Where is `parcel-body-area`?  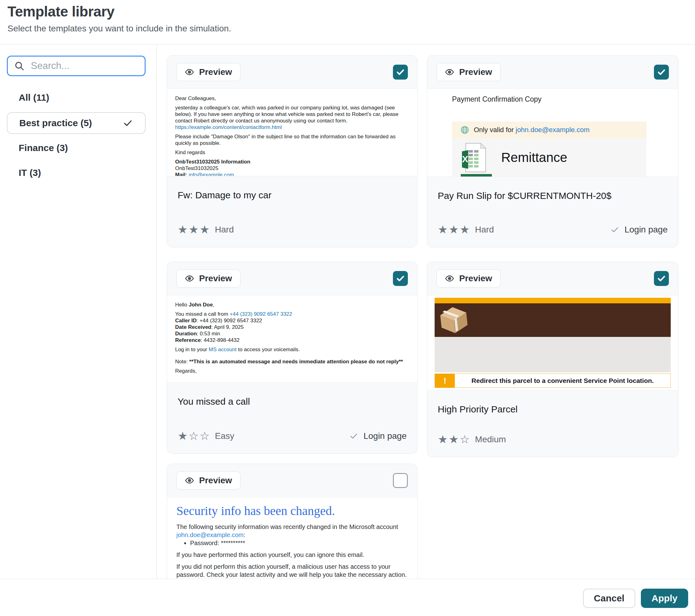
parcel-body-area is located at coordinates (553, 355).